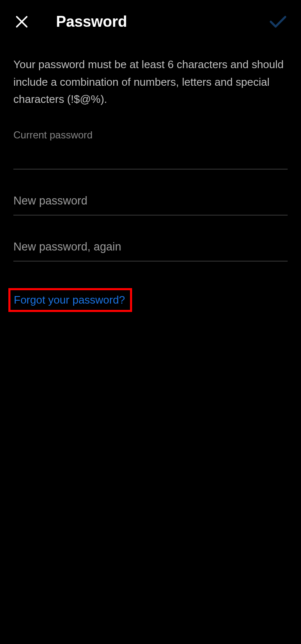 This screenshot has height=644, width=301. Describe the element at coordinates (22, 22) in the screenshot. I see `close-icon` at that location.